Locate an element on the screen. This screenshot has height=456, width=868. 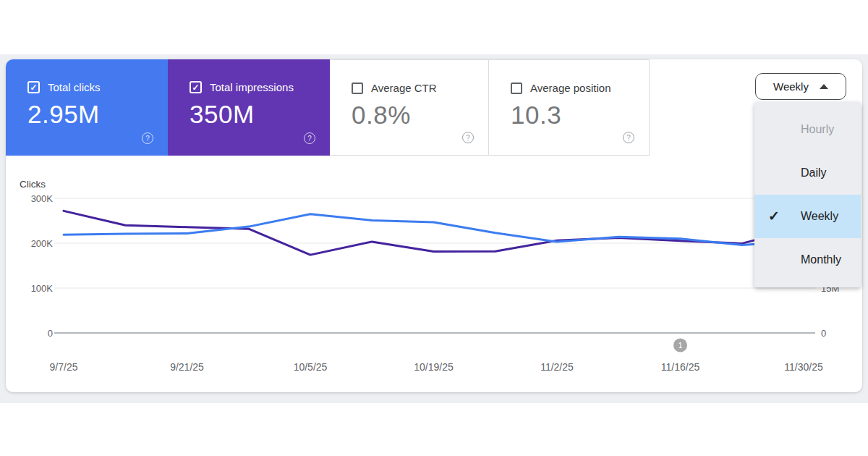
date-tick: 11/2/25 is located at coordinates (557, 367).